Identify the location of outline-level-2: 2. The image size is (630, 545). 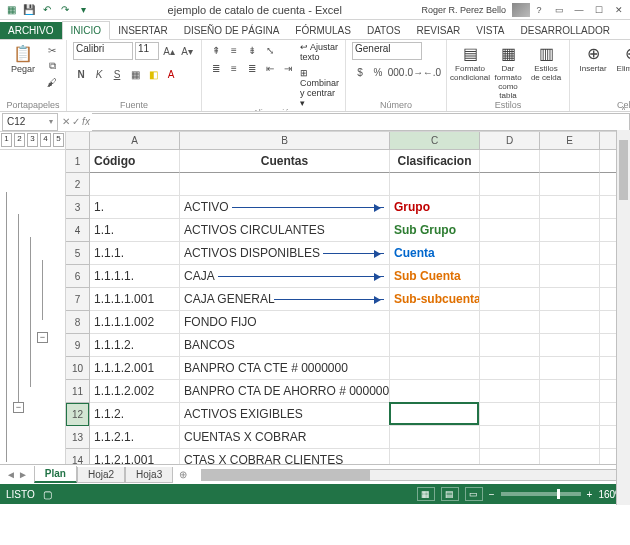
(20, 140).